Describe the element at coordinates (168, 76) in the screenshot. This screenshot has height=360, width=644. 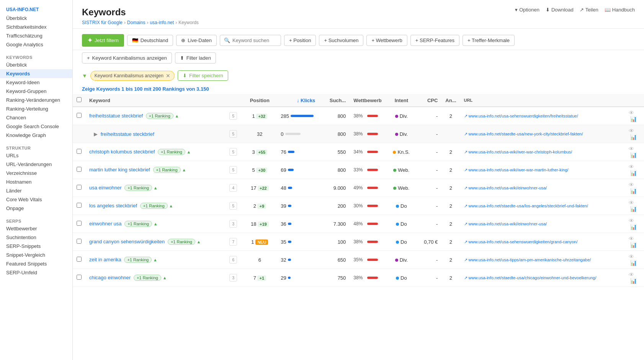
I see `remove-filter-button: ✕` at that location.